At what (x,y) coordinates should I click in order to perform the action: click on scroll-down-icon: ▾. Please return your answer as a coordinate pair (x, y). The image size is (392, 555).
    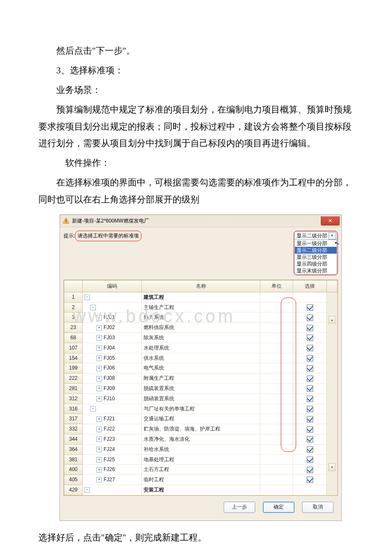
    Looking at the image, I should click on (332, 467).